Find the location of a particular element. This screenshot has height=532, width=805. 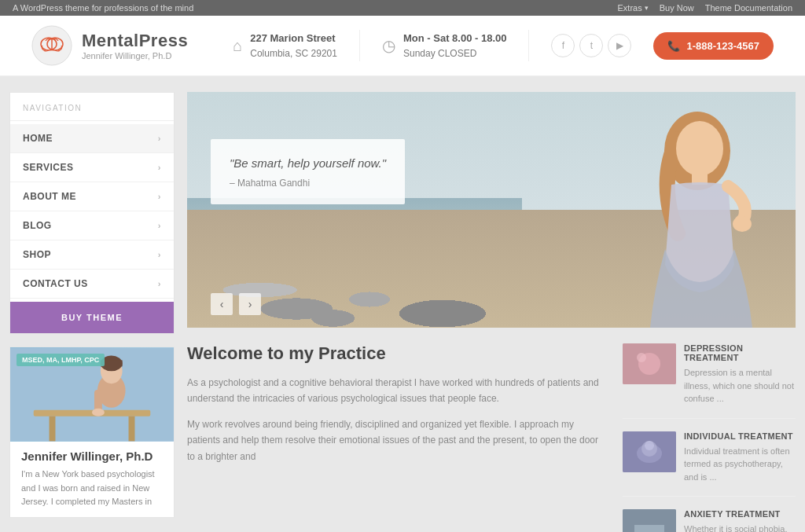

quote-author: – Mahatma Gandhi is located at coordinates (308, 183).